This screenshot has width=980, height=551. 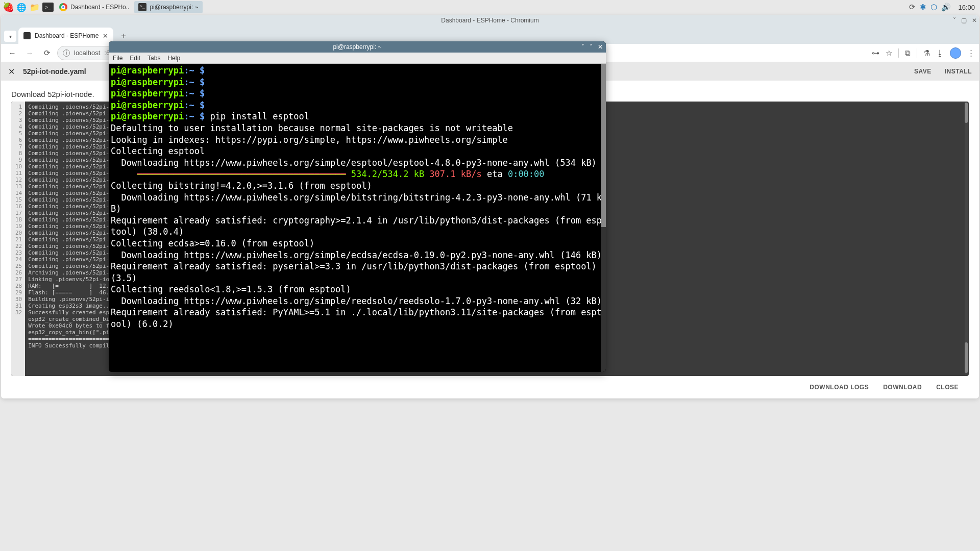 I want to click on taskbar-label: pi@raspberrypi: ~, so click(x=174, y=7).